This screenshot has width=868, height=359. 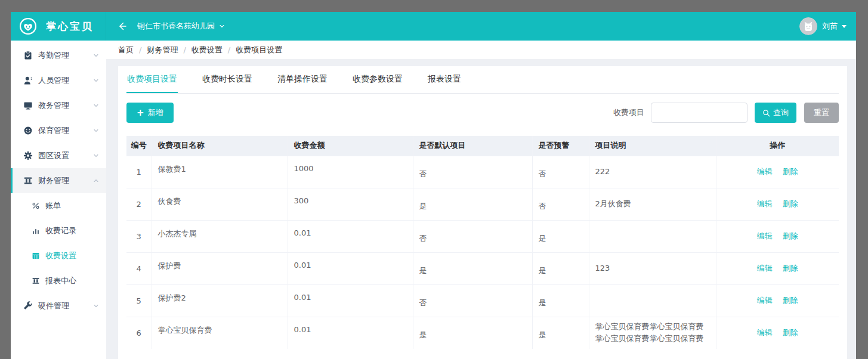 I want to click on row-number: 6, so click(x=139, y=333).